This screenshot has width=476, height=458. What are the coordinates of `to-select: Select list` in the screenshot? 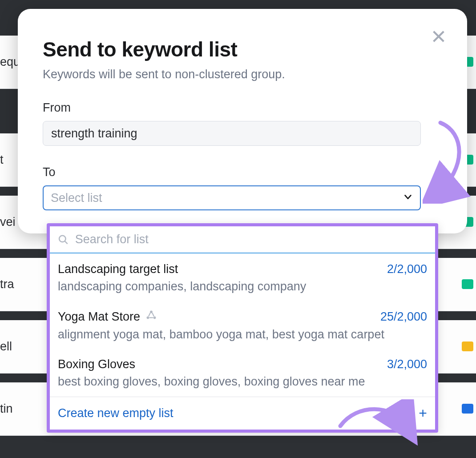 It's located at (232, 198).